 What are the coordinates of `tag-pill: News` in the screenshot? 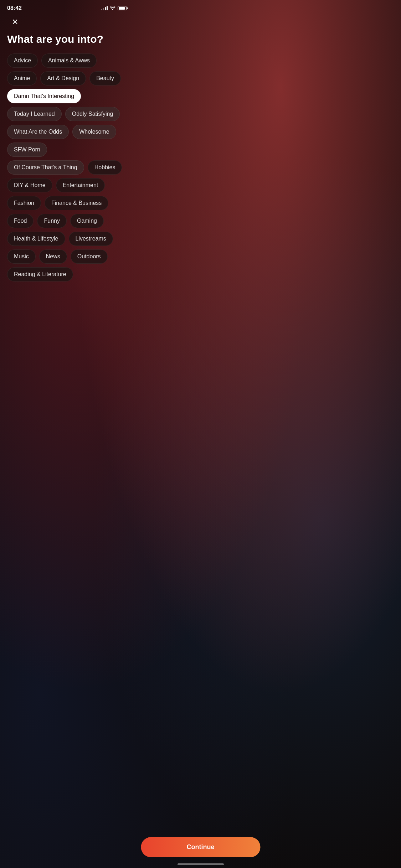 It's located at (53, 257).